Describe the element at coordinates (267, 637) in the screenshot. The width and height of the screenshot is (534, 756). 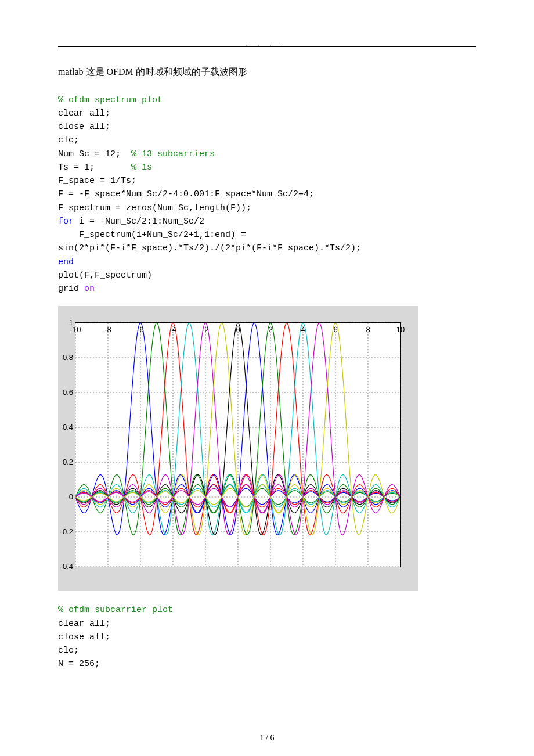
I see `code-block-2: % ofdm subcarrier plot clear all; close …` at that location.